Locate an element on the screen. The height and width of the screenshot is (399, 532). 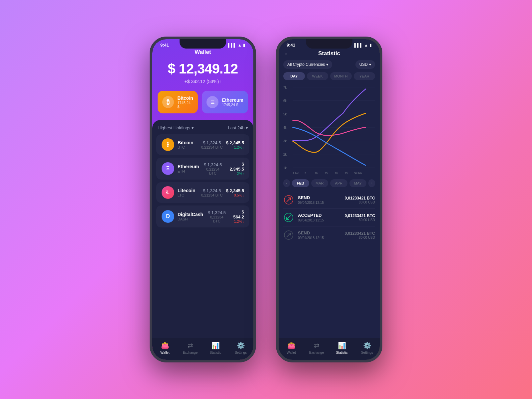
svg-text: 1k is located at coordinates (285, 168).